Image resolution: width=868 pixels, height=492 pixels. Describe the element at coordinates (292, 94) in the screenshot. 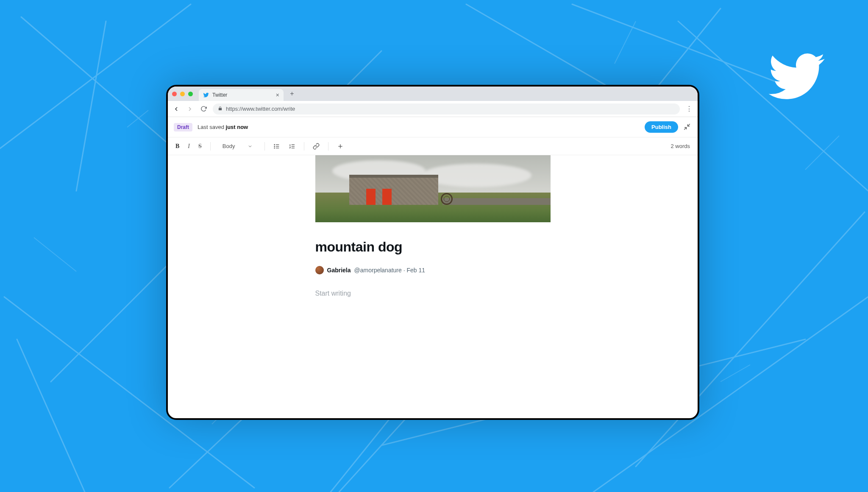

I see `new-tab-button: +` at that location.